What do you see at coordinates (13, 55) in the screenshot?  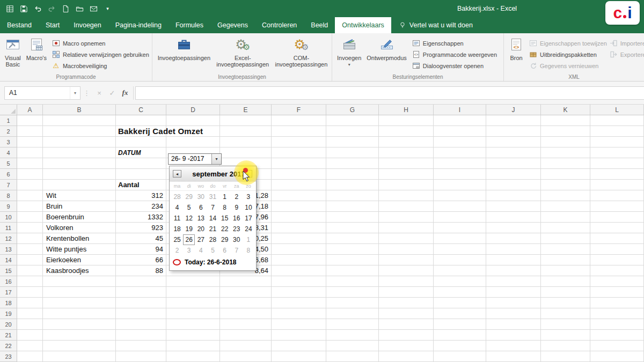 I see `visual-basic-button: VisualBasic` at bounding box center [13, 55].